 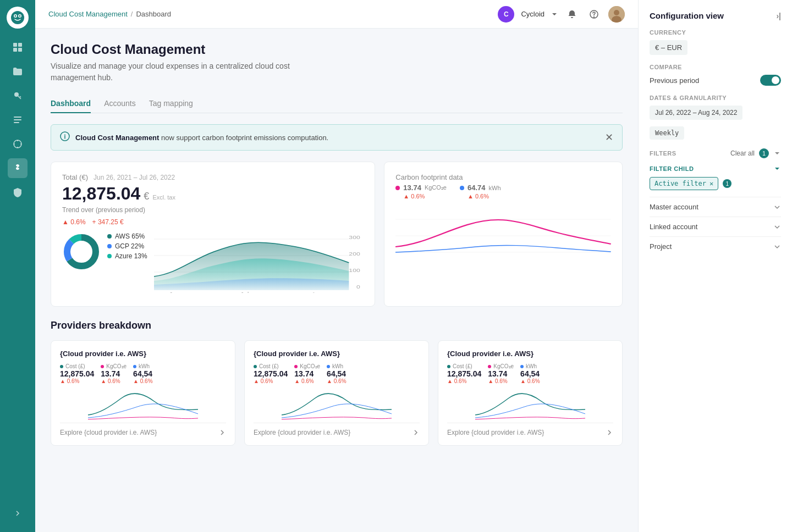 I want to click on compare-section: COMPARE Previous period, so click(x=715, y=75).